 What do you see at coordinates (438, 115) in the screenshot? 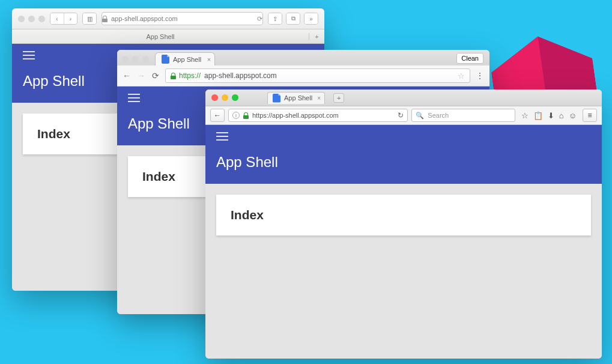
I see `search-placeholder: Search` at bounding box center [438, 115].